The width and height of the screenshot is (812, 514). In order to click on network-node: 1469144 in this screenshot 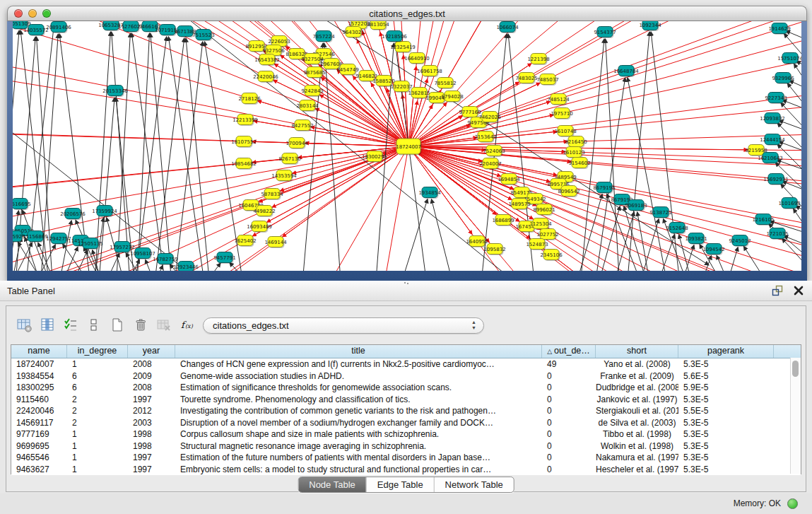, I will do `click(276, 243)`.